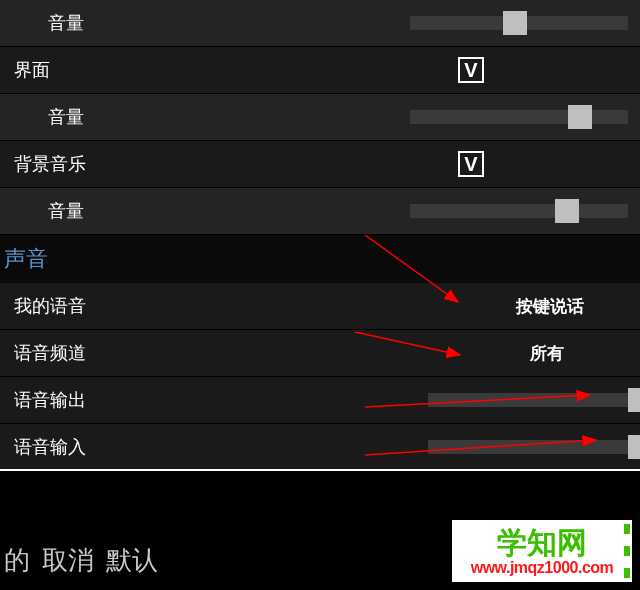 This screenshot has height=590, width=640. What do you see at coordinates (50, 306) in the screenshot?
I see `my-voice-label: 我的语音` at bounding box center [50, 306].